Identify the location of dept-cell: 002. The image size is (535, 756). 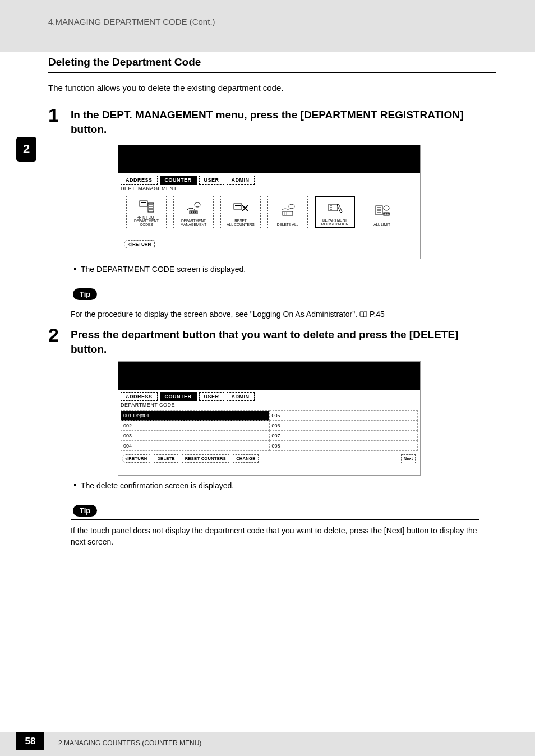
(195, 426).